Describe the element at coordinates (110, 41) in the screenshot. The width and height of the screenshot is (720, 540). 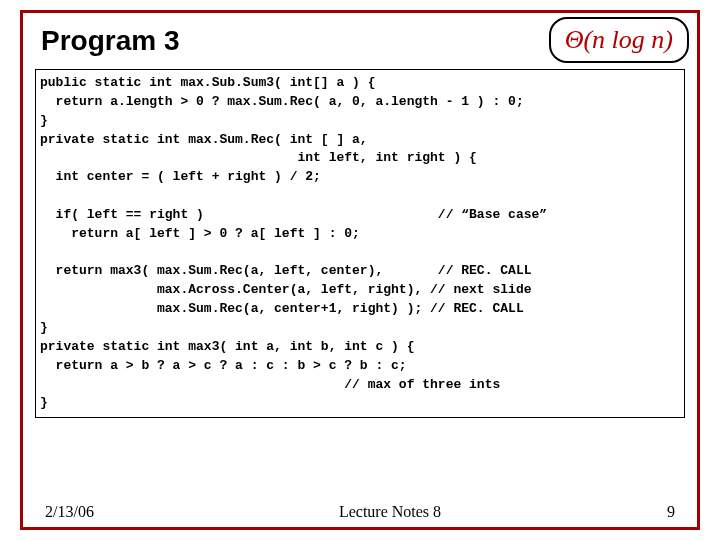
I see `slide-title: Program 3` at that location.